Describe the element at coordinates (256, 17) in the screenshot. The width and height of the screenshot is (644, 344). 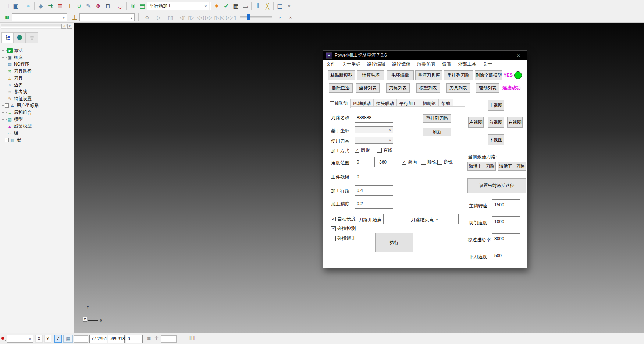
I see `simulation-speed-slider` at that location.